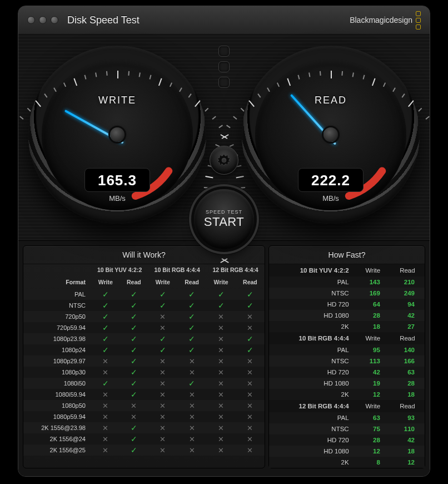  I want to click on table-row: HD 10801218, so click(347, 451).